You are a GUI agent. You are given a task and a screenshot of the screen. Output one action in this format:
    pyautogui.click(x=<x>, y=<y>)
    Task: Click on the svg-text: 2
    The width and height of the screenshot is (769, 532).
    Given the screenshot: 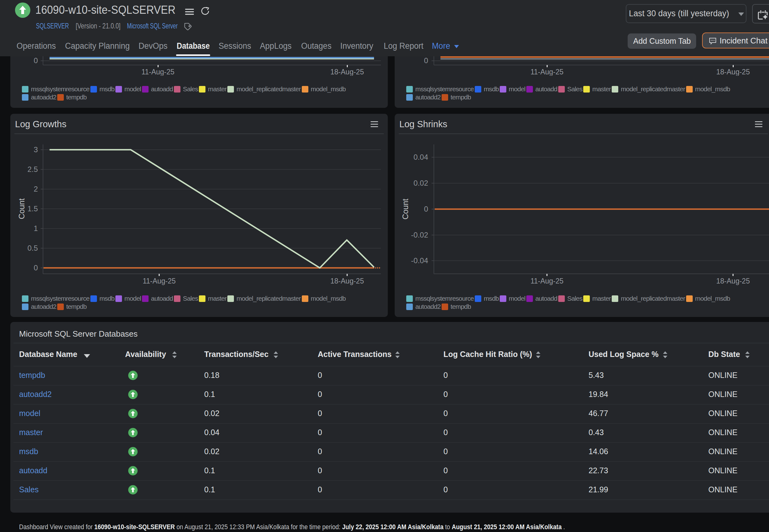 What is the action you would take?
    pyautogui.click(x=36, y=189)
    